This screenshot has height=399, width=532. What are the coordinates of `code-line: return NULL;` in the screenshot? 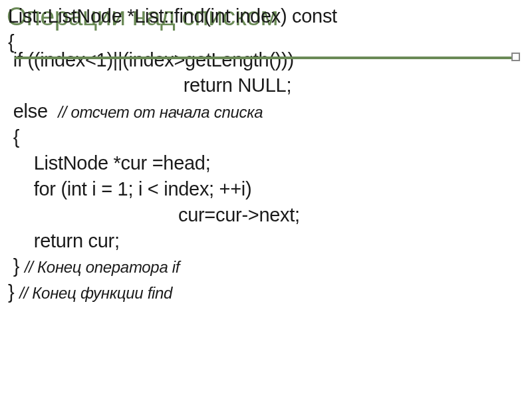 It's located at (266, 85).